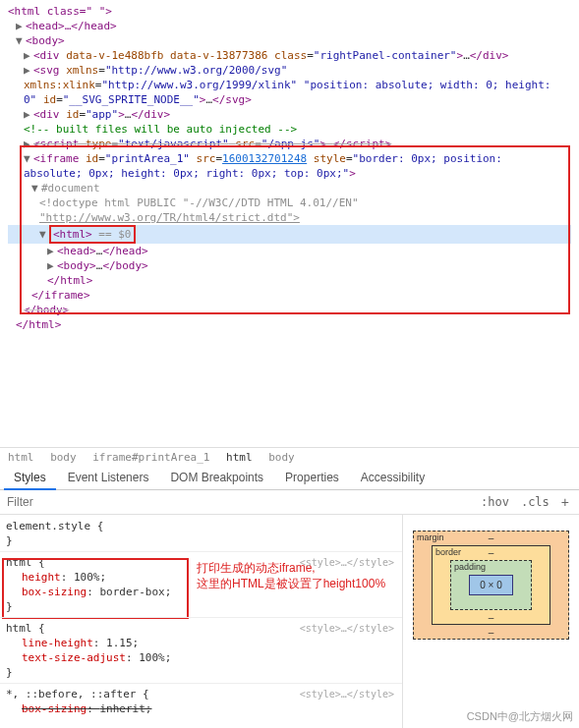  What do you see at coordinates (289, 478) in the screenshot?
I see `styles-tabs: Styles Event Listeners DOM Breakpoints P…` at bounding box center [289, 478].